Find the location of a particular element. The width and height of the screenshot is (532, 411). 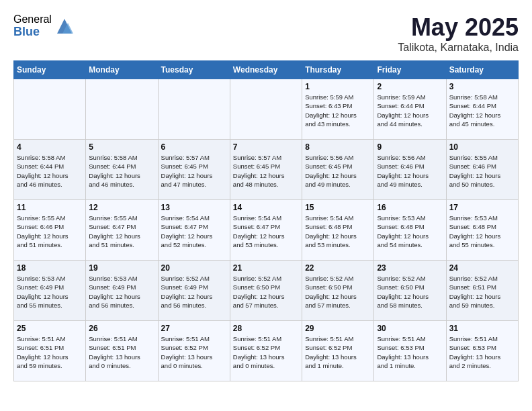

day-info: Sunrise: 5:59 AMSunset: 6:44 PMDaylight:… is located at coordinates (410, 110).